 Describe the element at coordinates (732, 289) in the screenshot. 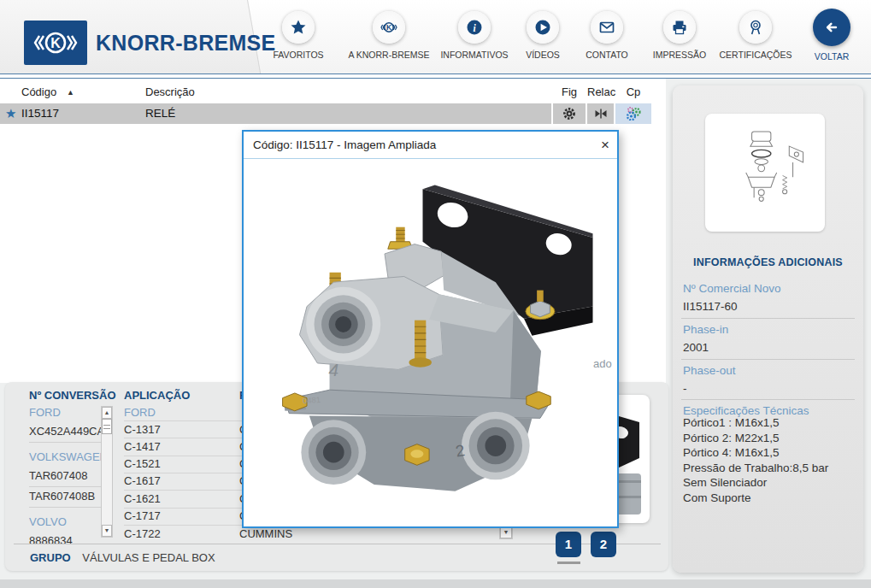

I see `field-label: Nº Comercial Novo` at that location.